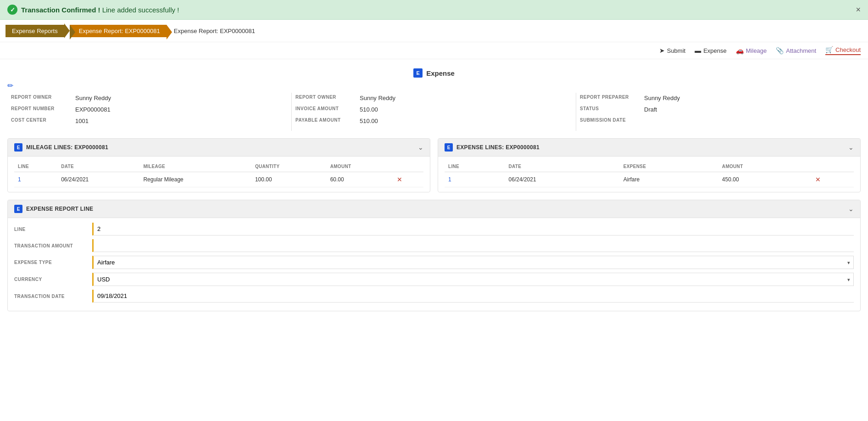  Describe the element at coordinates (53, 297) in the screenshot. I see `transaction-date-label: TRANSACTION DATE` at that location.